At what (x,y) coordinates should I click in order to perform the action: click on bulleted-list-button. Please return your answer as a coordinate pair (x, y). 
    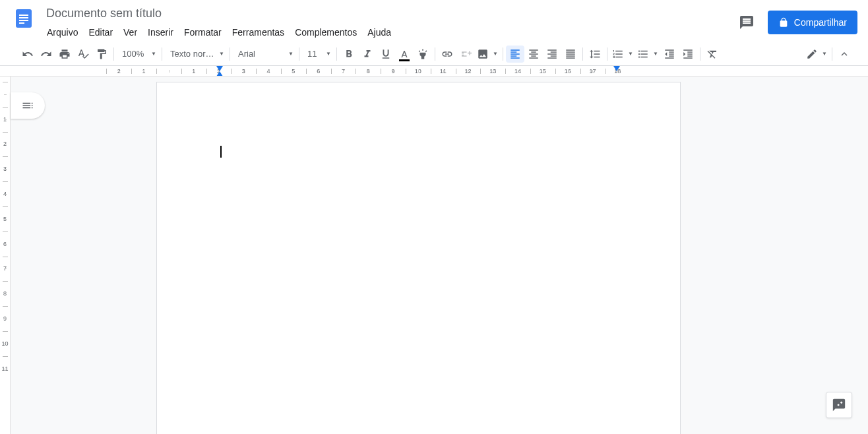
    Looking at the image, I should click on (643, 54).